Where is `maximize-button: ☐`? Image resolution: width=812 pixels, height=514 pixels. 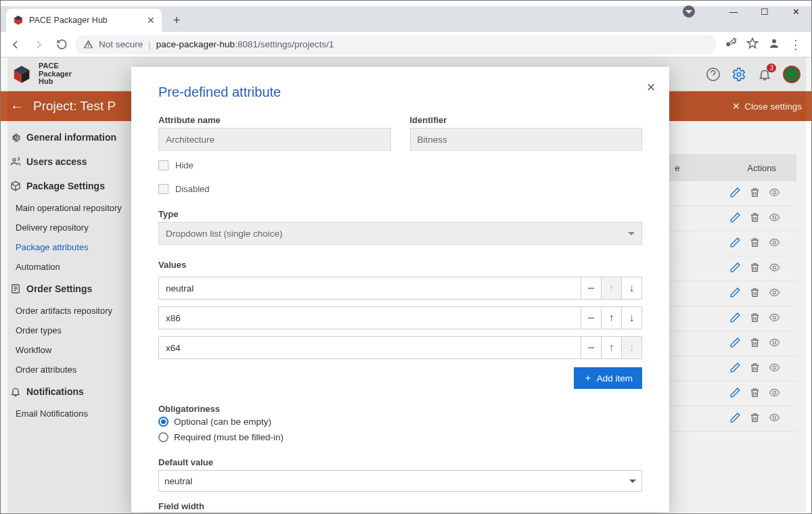 maximize-button: ☐ is located at coordinates (765, 11).